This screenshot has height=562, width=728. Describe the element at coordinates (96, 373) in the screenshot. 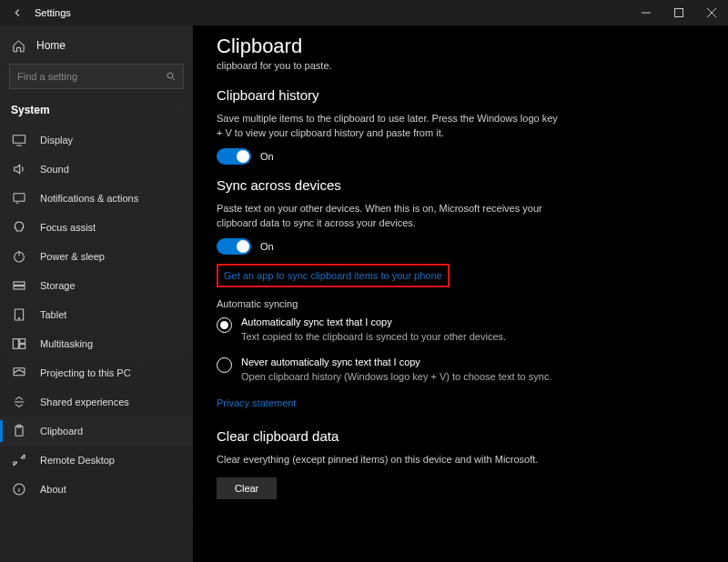

I see `sidebar-item-projecting: Projecting to this PC` at that location.